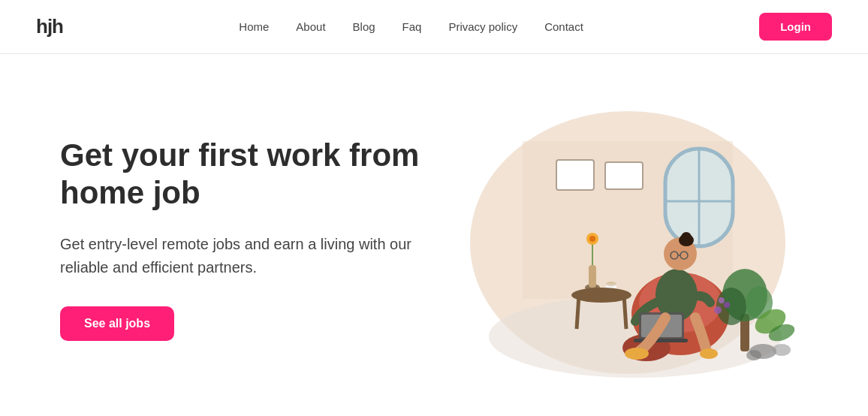 Image resolution: width=868 pixels, height=416 pixels. What do you see at coordinates (240, 256) in the screenshot?
I see `hero-subtitle: Get entry-level remote jobs and earn a l…` at bounding box center [240, 256].